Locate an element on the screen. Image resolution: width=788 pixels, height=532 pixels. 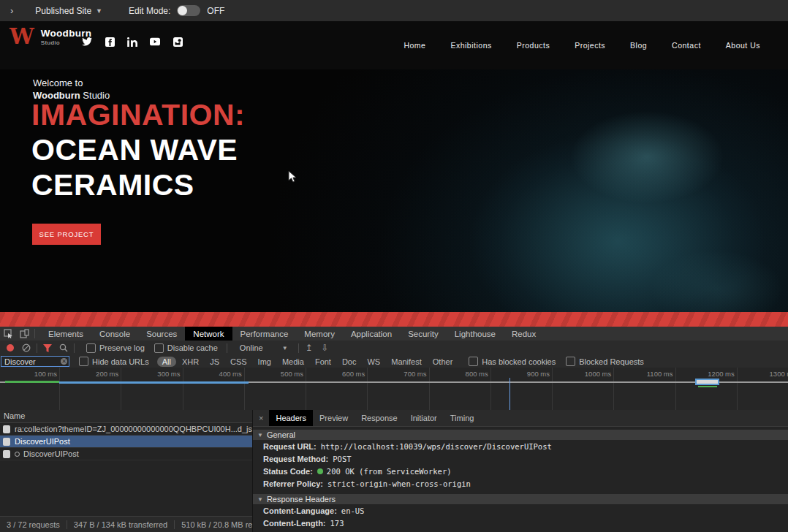
filter-funnel-icon is located at coordinates (48, 348).